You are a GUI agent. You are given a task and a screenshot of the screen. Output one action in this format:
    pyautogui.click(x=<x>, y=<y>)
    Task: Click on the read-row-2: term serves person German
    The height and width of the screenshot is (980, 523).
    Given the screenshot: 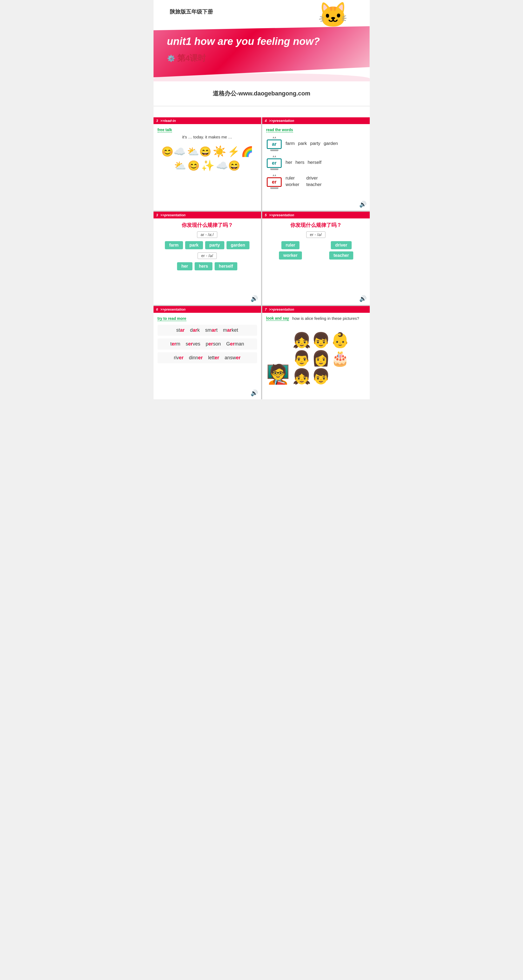 What is the action you would take?
    pyautogui.click(x=207, y=344)
    